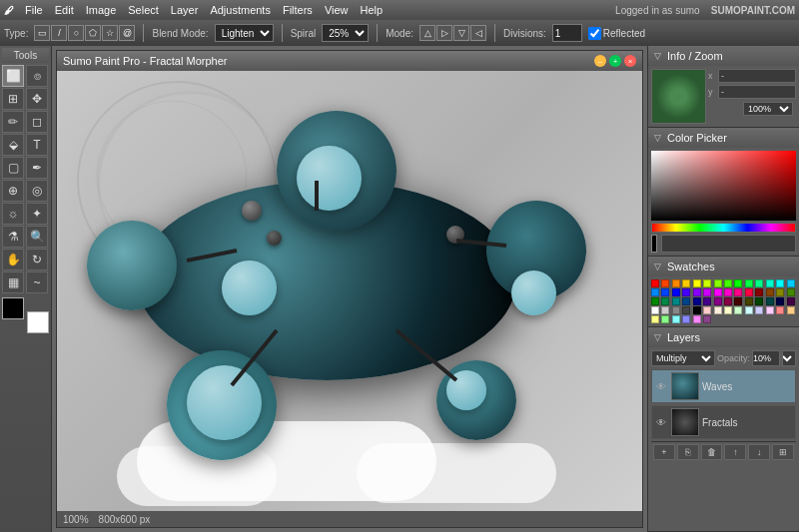 This screenshot has width=799, height=532. What do you see at coordinates (461, 33) in the screenshot?
I see `mode-btn-3: ▽` at bounding box center [461, 33].